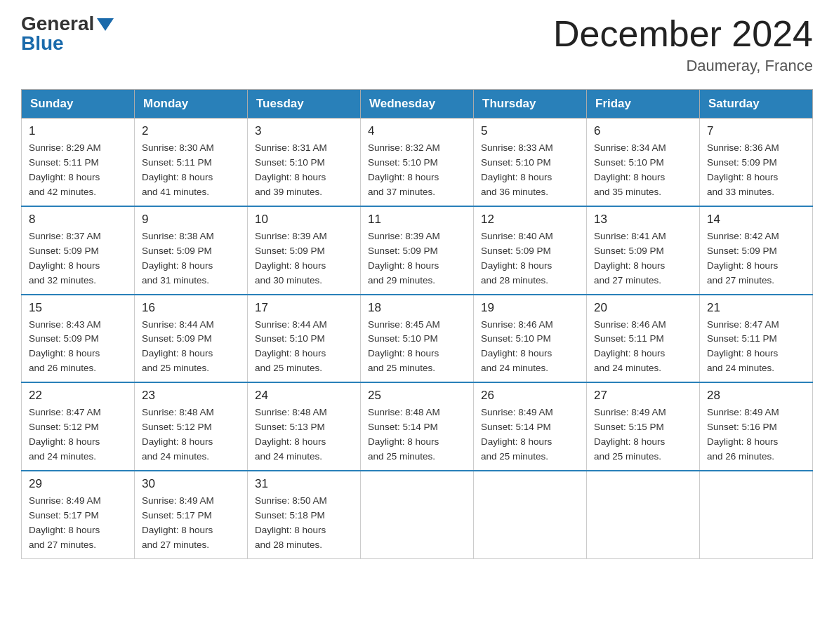 The height and width of the screenshot is (644, 834). Describe the element at coordinates (757, 339) in the screenshot. I see `calendar-day-cell: 21Sunrise: 8:47 AMSunset: 5:11 PMDayligh…` at that location.